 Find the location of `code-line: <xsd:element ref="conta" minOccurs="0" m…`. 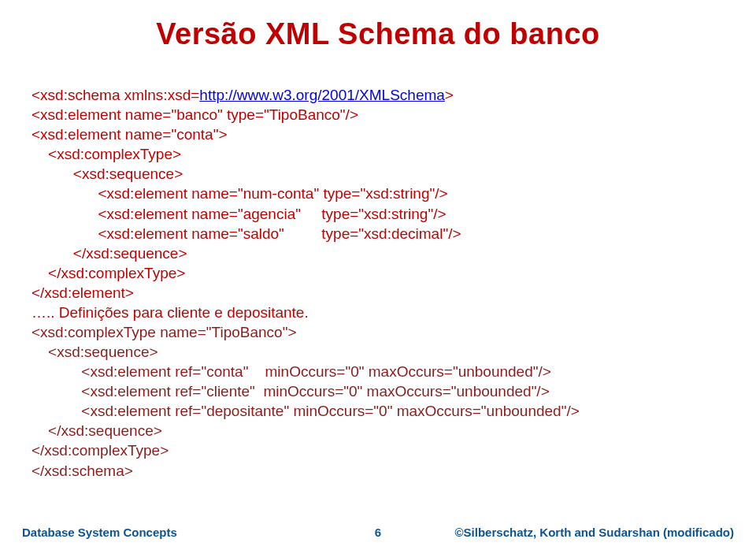

code-line: <xsd:element ref="conta" minOccurs="0" m… is located at coordinates (291, 372).